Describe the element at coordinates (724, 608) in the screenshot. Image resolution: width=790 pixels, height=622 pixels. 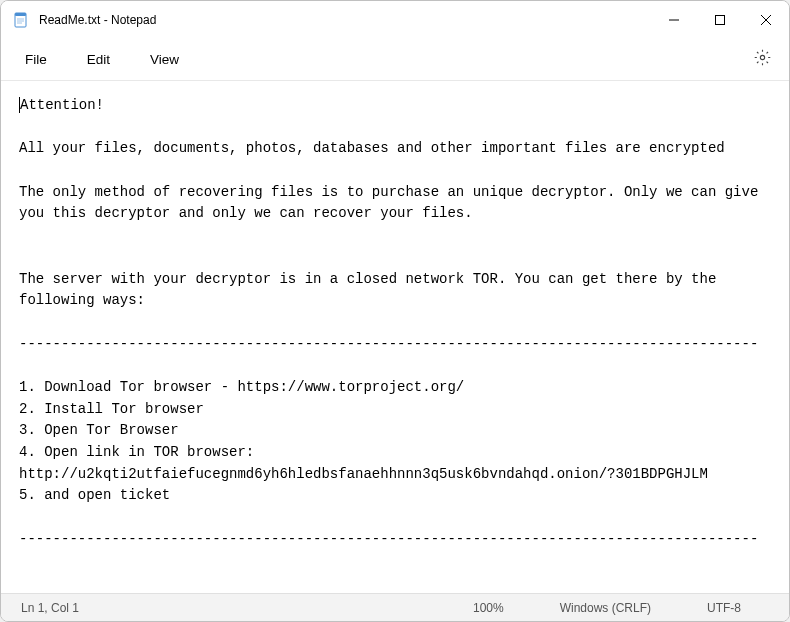
I see `status-encoding: UTF-8` at that location.